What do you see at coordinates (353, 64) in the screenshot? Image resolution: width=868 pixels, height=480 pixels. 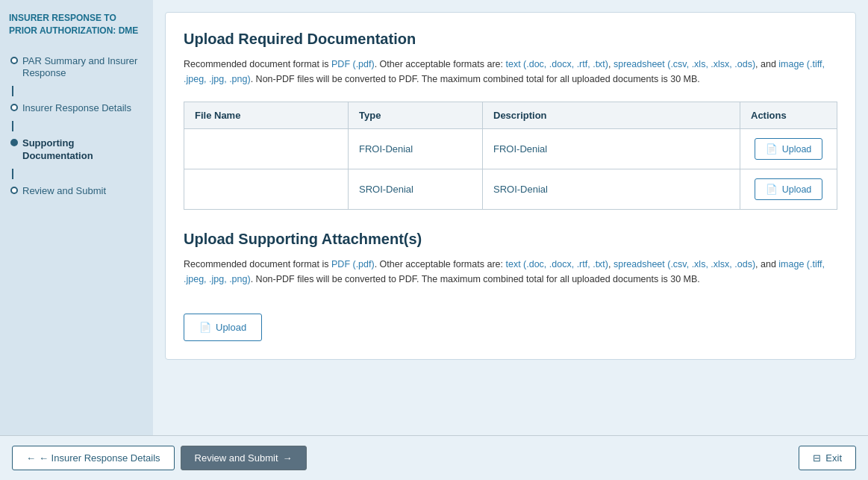 I see `pdf-link: PDF (.pdf)` at bounding box center [353, 64].